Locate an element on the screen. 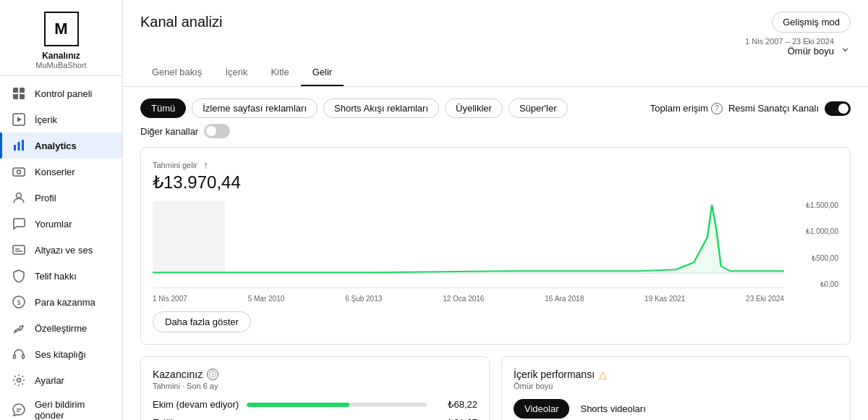 This screenshot has height=420, width=868. filter-memberships: Üyelikler is located at coordinates (474, 109).